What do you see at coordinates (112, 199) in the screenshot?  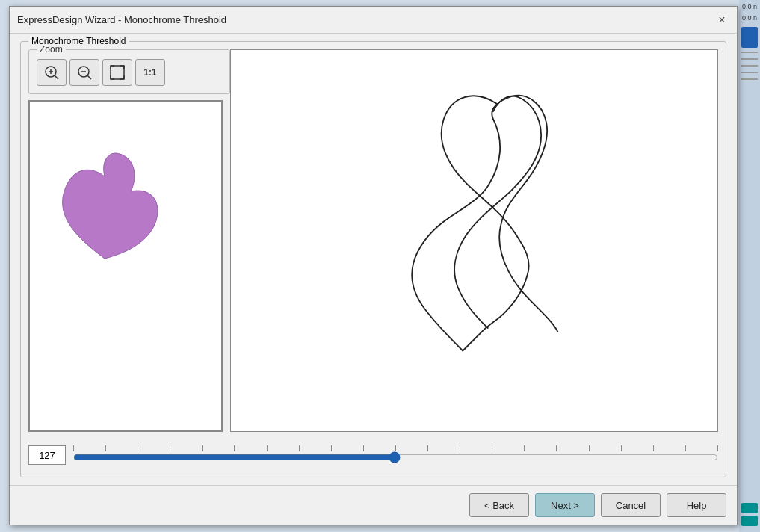 I see `preview-heart-svg` at bounding box center [112, 199].